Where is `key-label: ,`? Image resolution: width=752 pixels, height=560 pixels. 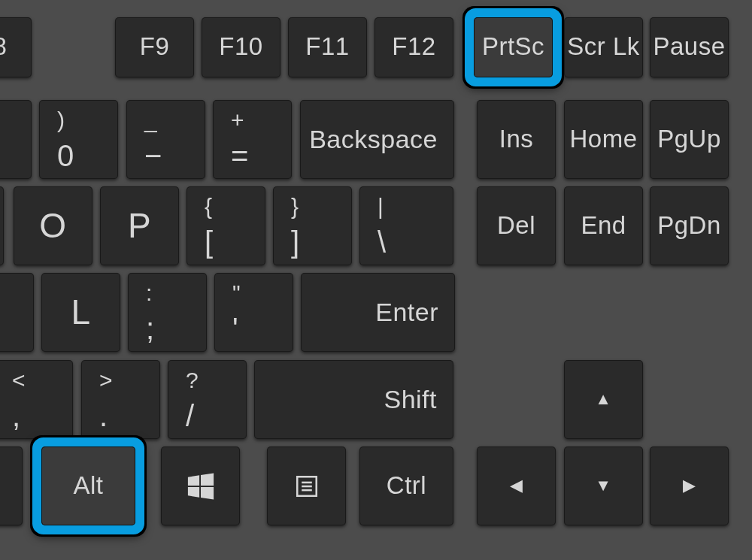 key-label: , is located at coordinates (17, 416).